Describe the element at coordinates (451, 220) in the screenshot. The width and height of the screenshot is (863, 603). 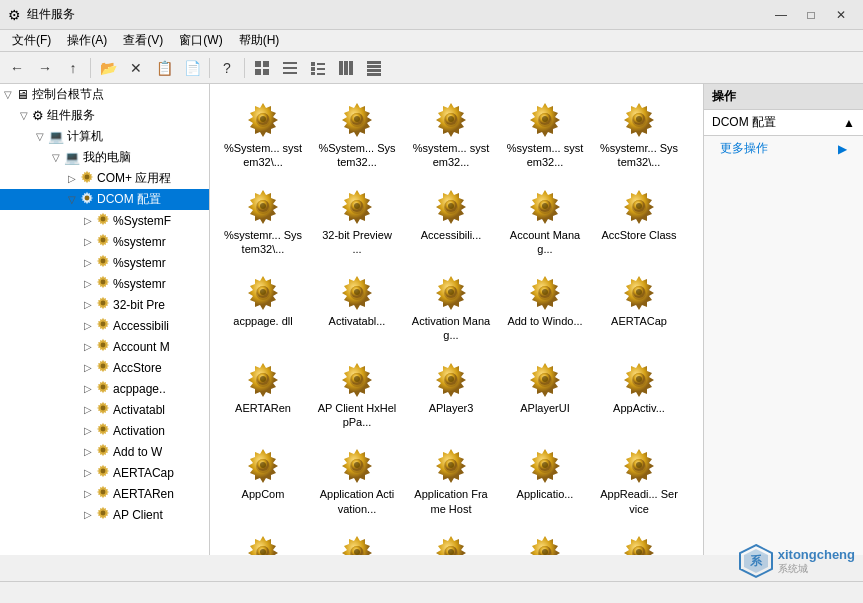
I see `icon-item: Accessibili...` at that location.